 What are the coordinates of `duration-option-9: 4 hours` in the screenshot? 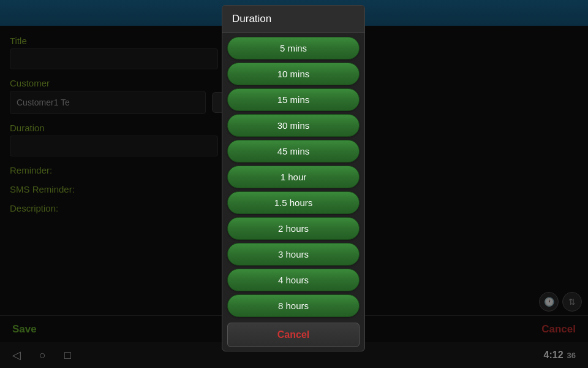 It's located at (293, 280).